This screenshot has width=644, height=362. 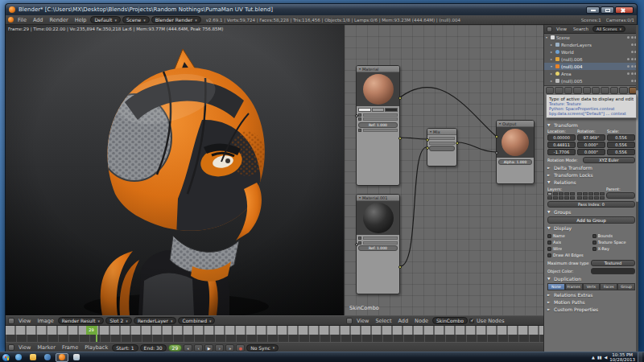 I want to click on tab-object, so click(x=587, y=90).